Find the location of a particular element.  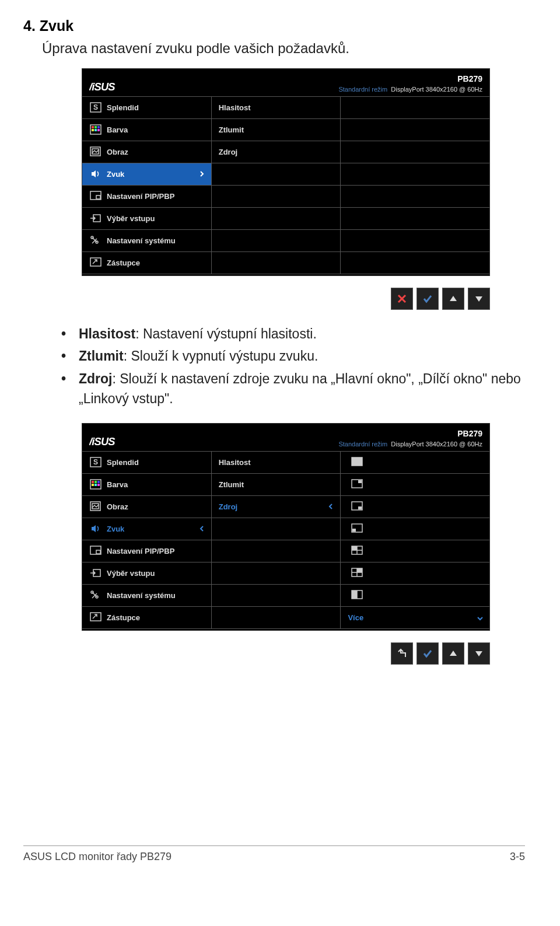

section-subheading: Úprava nastavení zvuku podle vašich poža… is located at coordinates (284, 48).